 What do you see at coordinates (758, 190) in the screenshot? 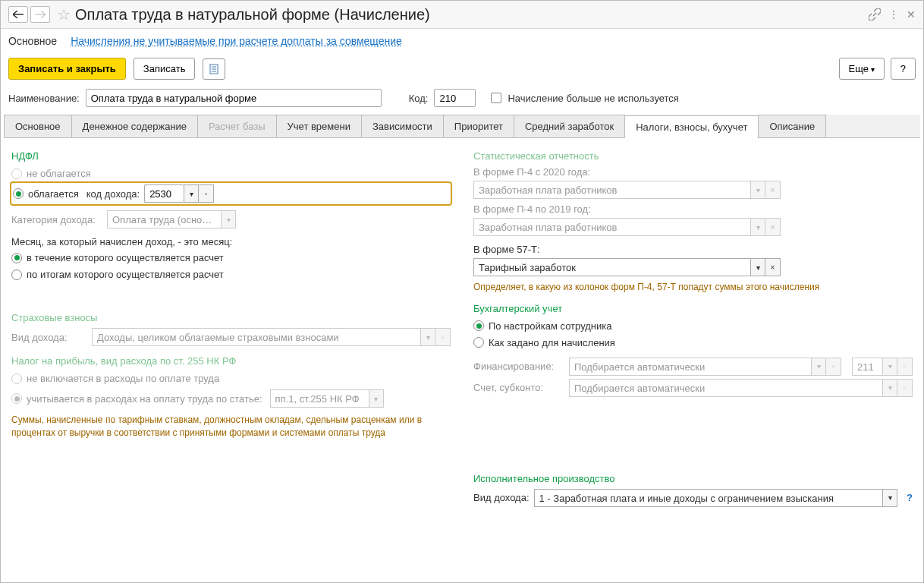
I see `stat-p4-2020-dropdown-icon: ▾` at bounding box center [758, 190].